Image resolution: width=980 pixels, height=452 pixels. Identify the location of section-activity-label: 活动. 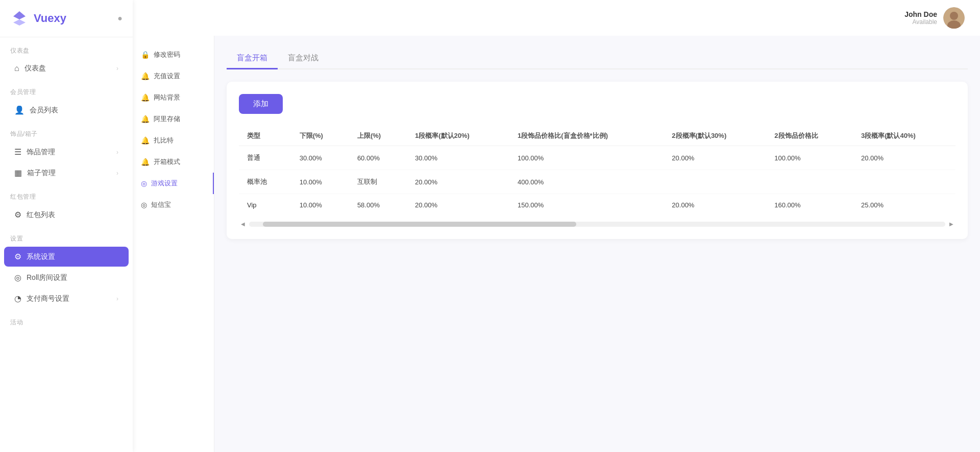
(66, 320).